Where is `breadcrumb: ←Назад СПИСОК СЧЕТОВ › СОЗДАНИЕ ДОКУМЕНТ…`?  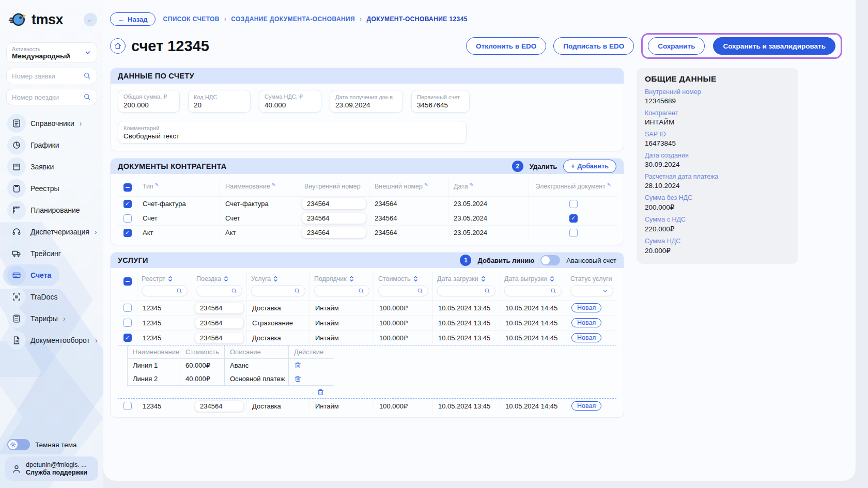
breadcrumb: ←Назад СПИСОК СЧЕТОВ › СОЗДАНИЕ ДОКУМЕНТ… is located at coordinates (483, 19).